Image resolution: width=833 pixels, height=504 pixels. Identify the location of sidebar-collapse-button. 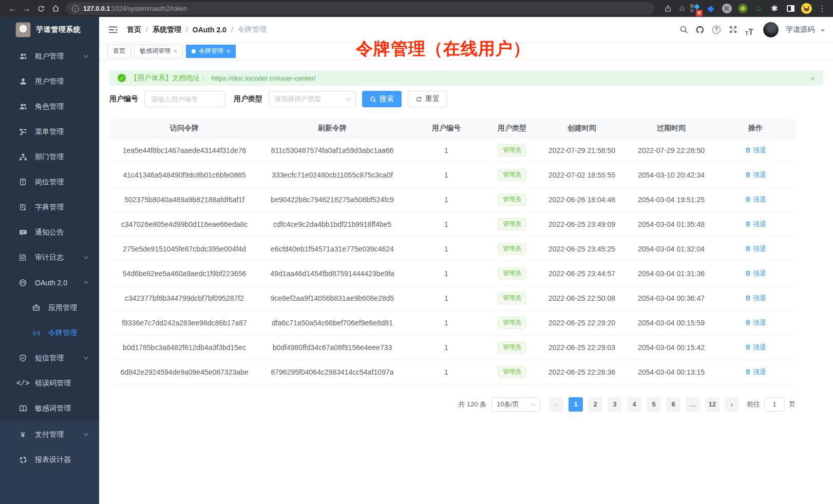
(113, 30).